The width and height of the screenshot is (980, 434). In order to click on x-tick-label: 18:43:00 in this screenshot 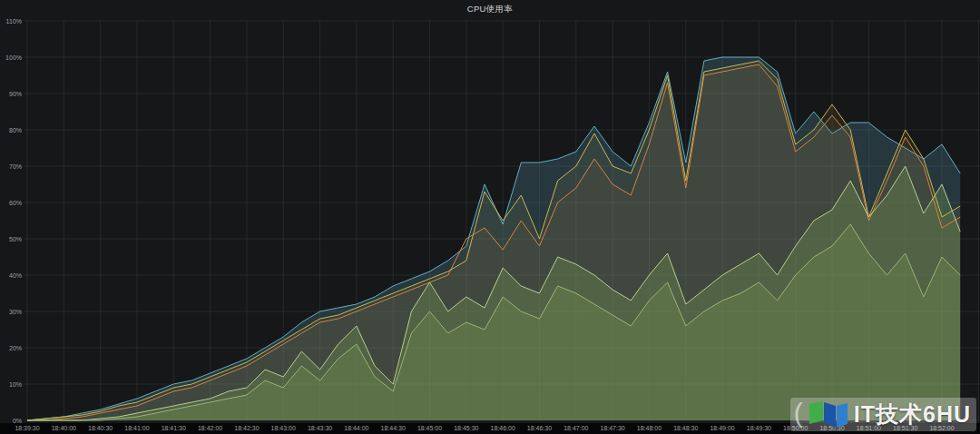, I will do `click(283, 429)`.